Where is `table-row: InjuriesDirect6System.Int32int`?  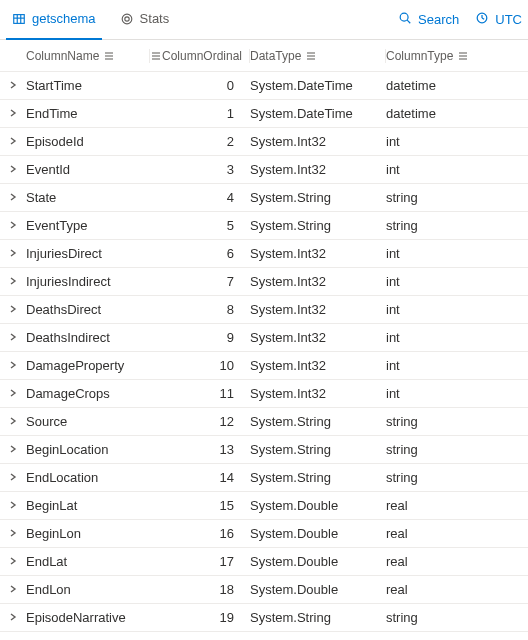
table-row: InjuriesDirect6System.Int32int is located at coordinates (264, 254).